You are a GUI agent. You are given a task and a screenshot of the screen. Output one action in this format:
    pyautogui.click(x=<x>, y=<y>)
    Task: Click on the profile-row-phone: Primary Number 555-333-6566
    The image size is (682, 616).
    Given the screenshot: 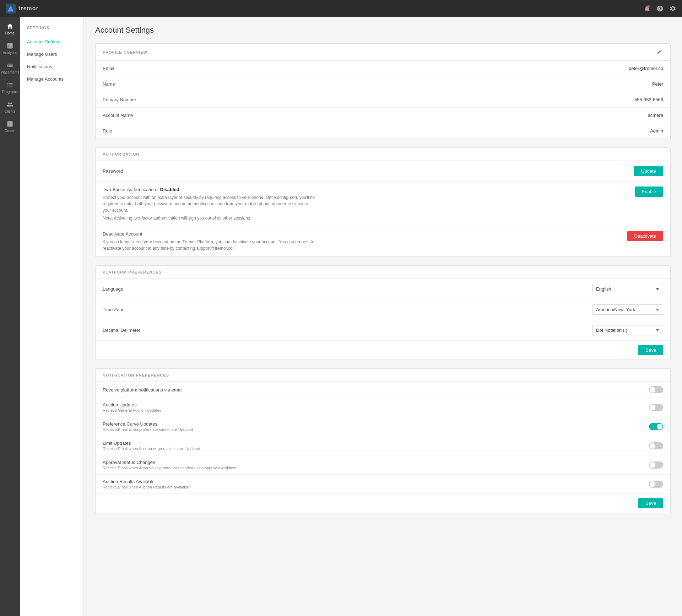 What is the action you would take?
    pyautogui.click(x=383, y=100)
    